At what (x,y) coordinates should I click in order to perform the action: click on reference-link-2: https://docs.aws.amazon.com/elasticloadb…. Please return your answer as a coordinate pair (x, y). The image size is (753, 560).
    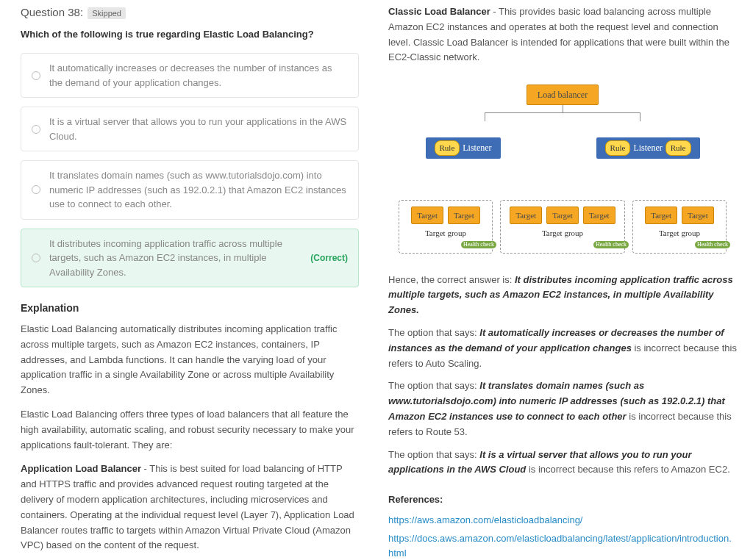
    Looking at the image, I should click on (563, 545).